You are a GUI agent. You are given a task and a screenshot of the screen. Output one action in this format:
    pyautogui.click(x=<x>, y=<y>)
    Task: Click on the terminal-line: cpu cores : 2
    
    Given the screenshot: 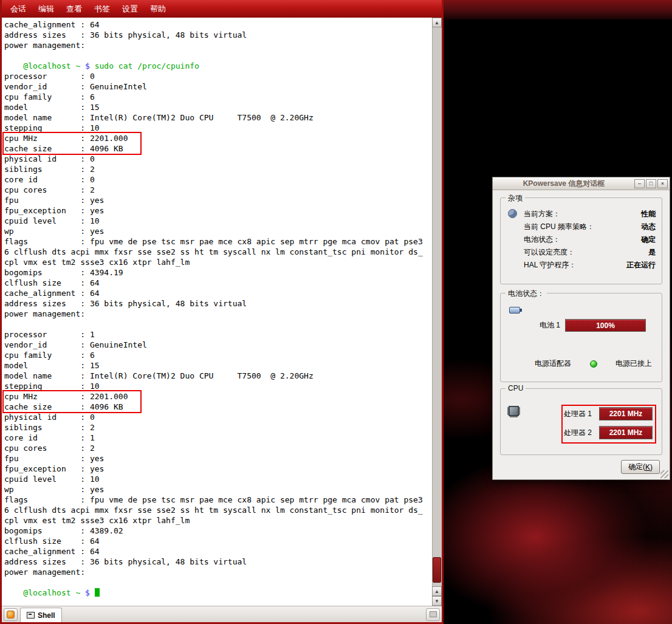 What is the action you would take?
    pyautogui.click(x=218, y=190)
    